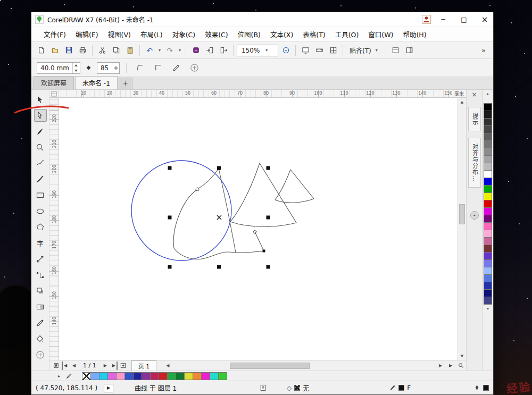 Image resolution: width=532 pixels, height=395 pixels. I want to click on tab-welcome-screen: 欢迎屏幕, so click(54, 83).